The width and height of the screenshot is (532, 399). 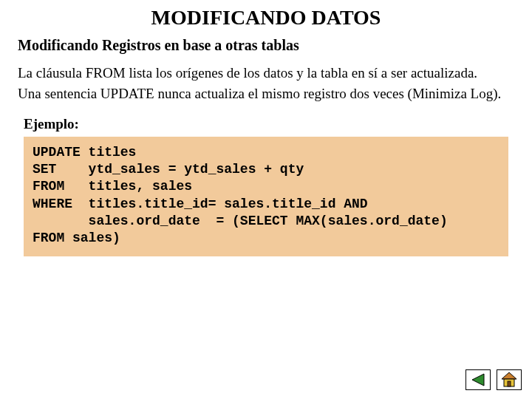 What do you see at coordinates (509, 380) in the screenshot?
I see `home-button` at bounding box center [509, 380].